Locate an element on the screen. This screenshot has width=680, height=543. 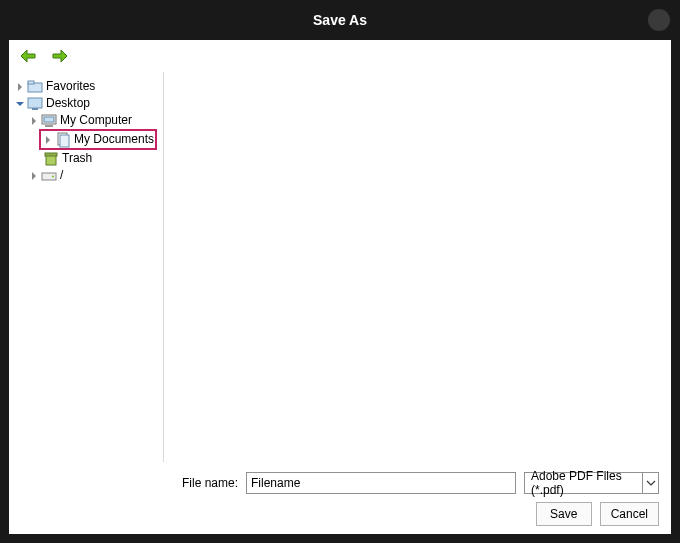
button-label: Save is located at coordinates (564, 514).